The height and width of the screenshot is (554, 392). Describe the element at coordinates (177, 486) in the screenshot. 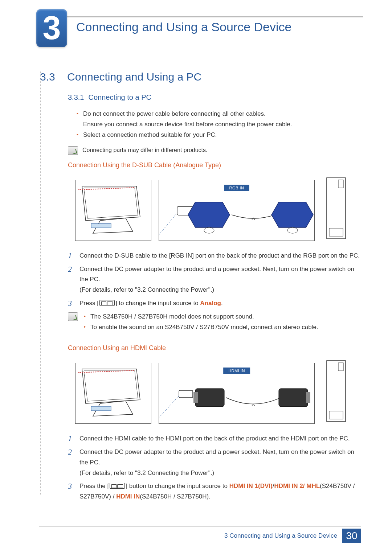

I see `text: ] button to change the input source to` at that location.